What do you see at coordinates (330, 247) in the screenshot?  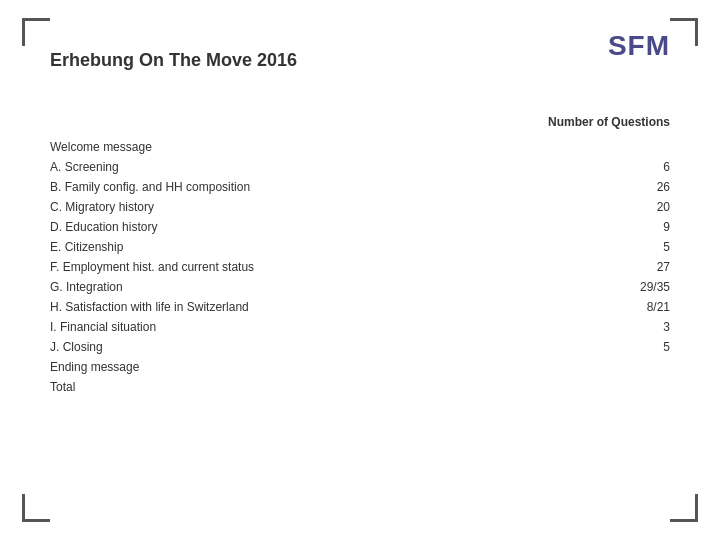 I see `row-label: E. Citizenship` at bounding box center [330, 247].